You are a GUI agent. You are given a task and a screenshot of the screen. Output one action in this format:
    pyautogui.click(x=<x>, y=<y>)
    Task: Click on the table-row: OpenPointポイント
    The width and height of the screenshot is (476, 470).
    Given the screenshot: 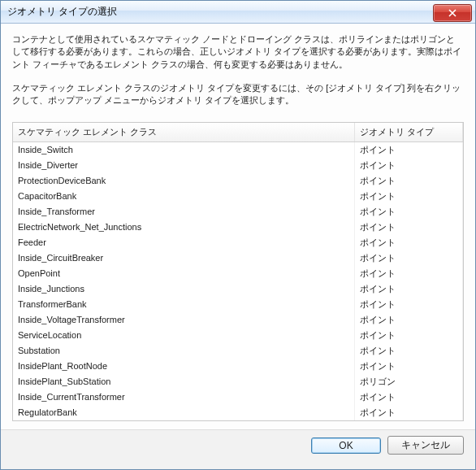 What is the action you would take?
    pyautogui.click(x=238, y=273)
    